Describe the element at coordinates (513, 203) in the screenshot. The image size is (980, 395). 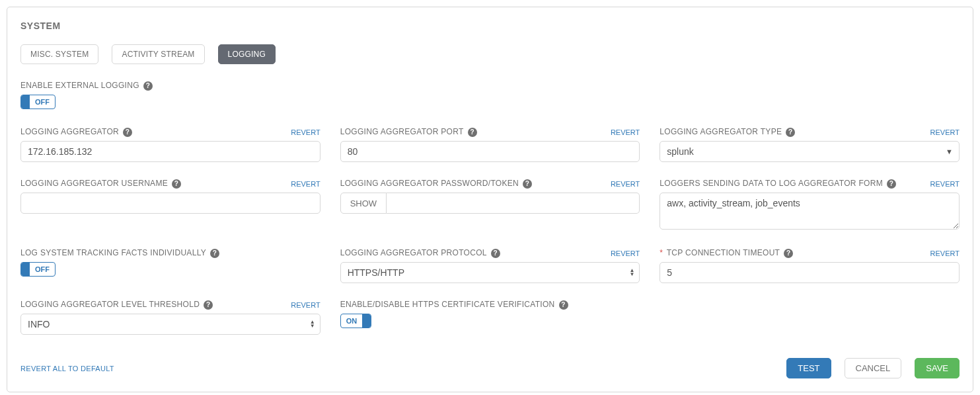
I see `logging-aggregator-password-input` at that location.